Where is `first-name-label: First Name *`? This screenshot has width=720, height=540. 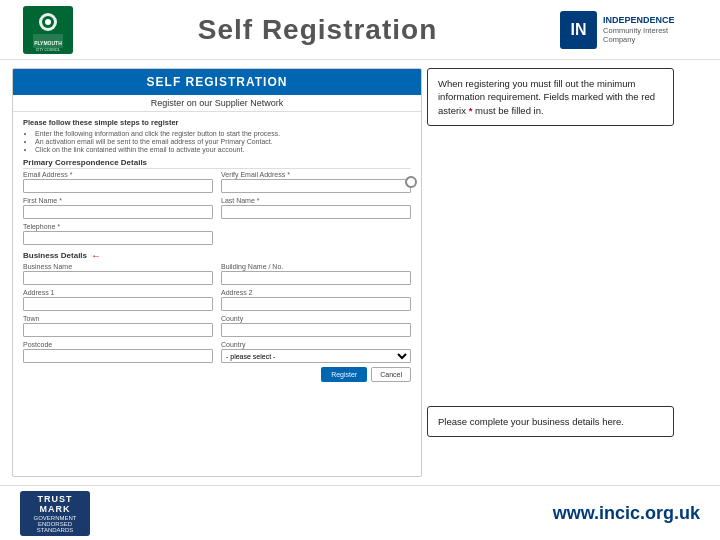
first-name-label: First Name * is located at coordinates (118, 200).